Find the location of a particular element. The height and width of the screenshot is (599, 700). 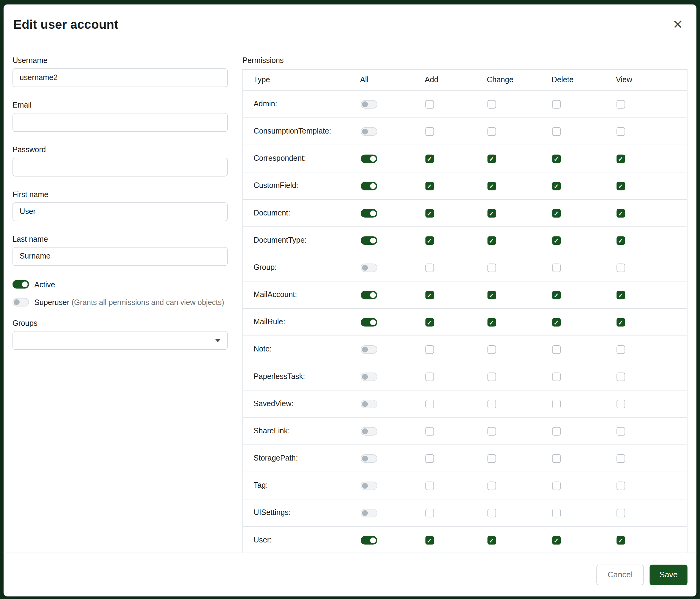

permission-type-label: Admin: is located at coordinates (301, 104).